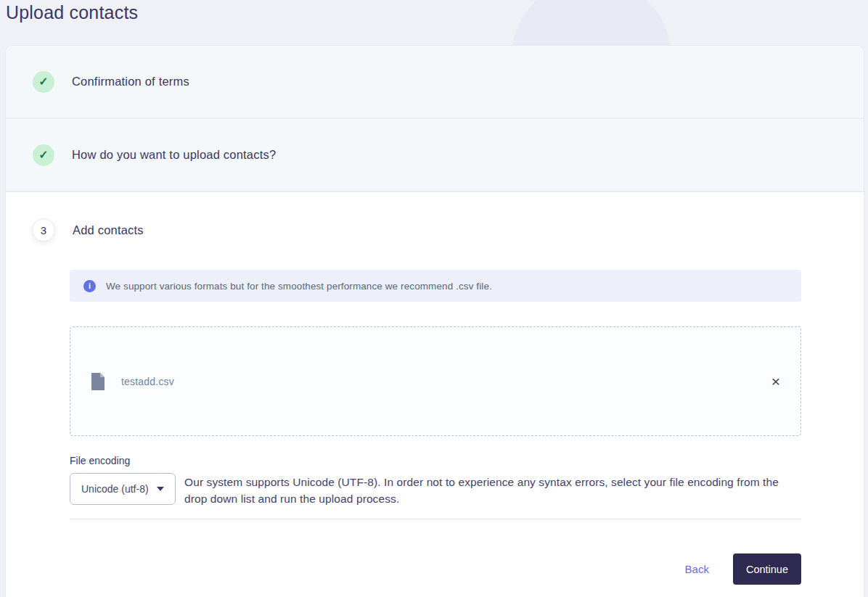 The image size is (868, 597). Describe the element at coordinates (697, 569) in the screenshot. I see `back-button: Back` at that location.